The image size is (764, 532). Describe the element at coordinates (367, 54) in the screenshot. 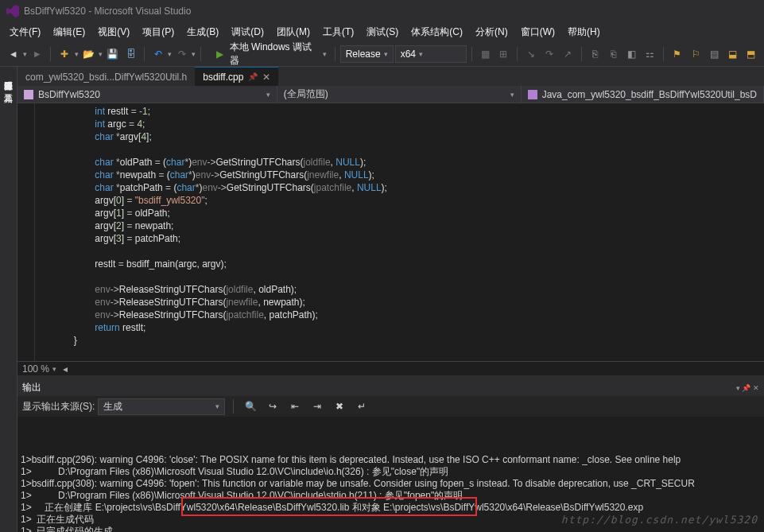

I see `config-dropdown: Release▾` at that location.